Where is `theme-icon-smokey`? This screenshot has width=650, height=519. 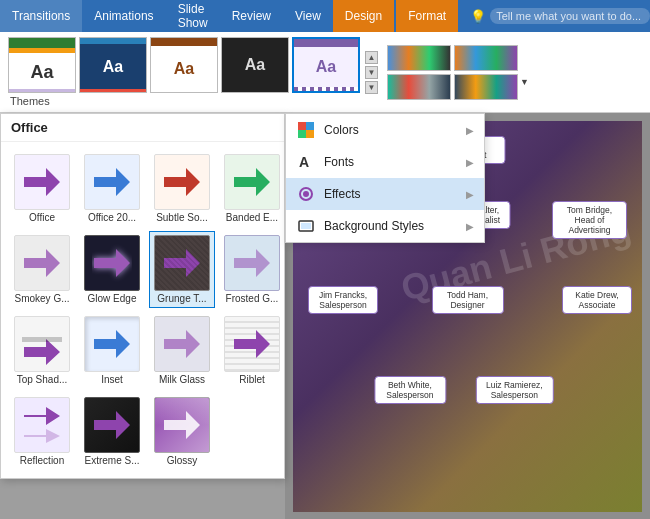 theme-icon-smokey is located at coordinates (42, 263).